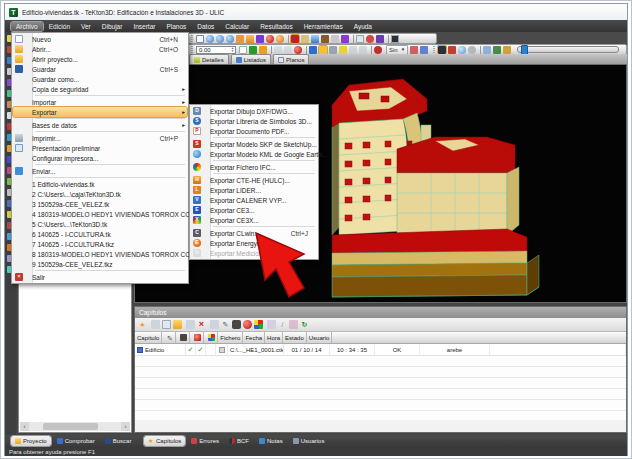 The height and width of the screenshot is (459, 632). Describe the element at coordinates (233, 50) in the screenshot. I see `spinner-icon: ▲▼` at that location.